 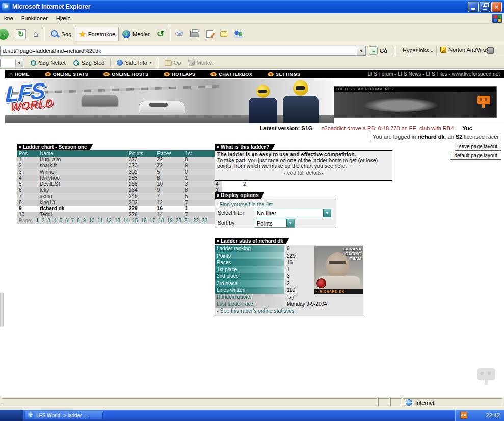 What do you see at coordinates (287, 276) in the screenshot?
I see `stat-value: 3` at bounding box center [287, 276].